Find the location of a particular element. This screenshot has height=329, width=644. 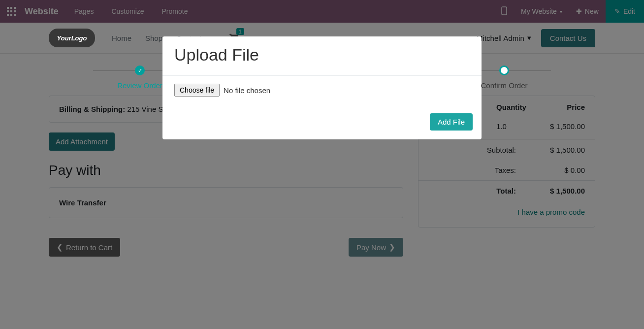

step-review-label: Review Order is located at coordinates (140, 86).